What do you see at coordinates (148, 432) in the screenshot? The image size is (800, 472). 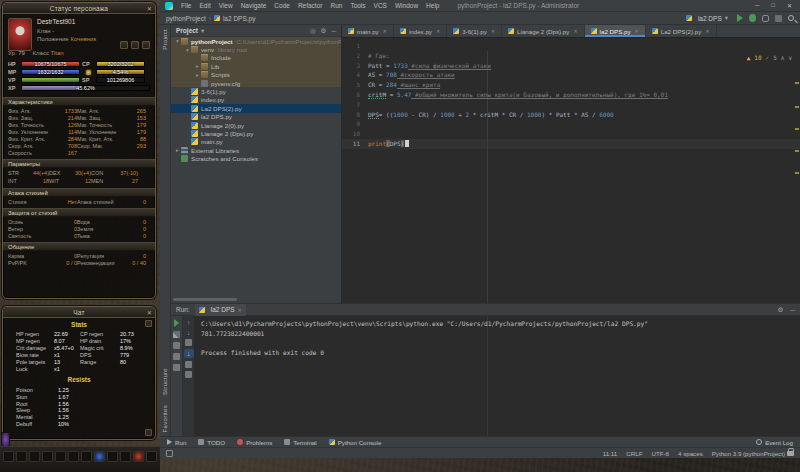 I see `chat-options-button` at bounding box center [148, 432].